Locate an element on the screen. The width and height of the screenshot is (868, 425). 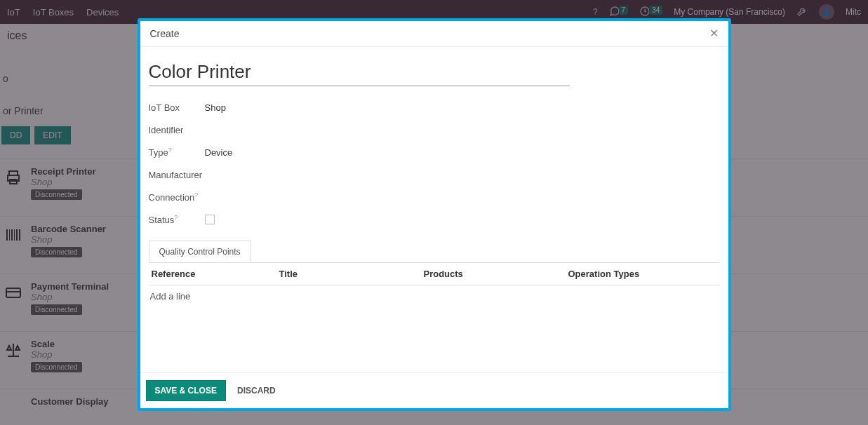
col-title: Title is located at coordinates (352, 274).